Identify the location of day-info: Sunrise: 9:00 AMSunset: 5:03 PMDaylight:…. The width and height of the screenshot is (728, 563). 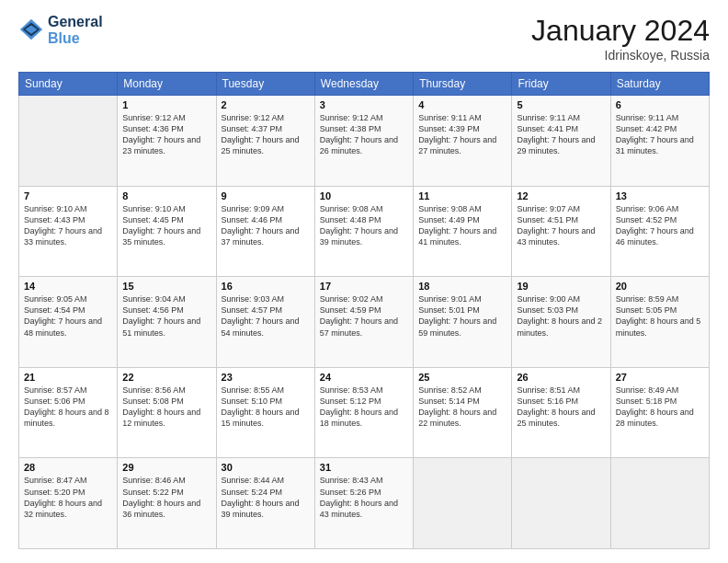
(561, 316).